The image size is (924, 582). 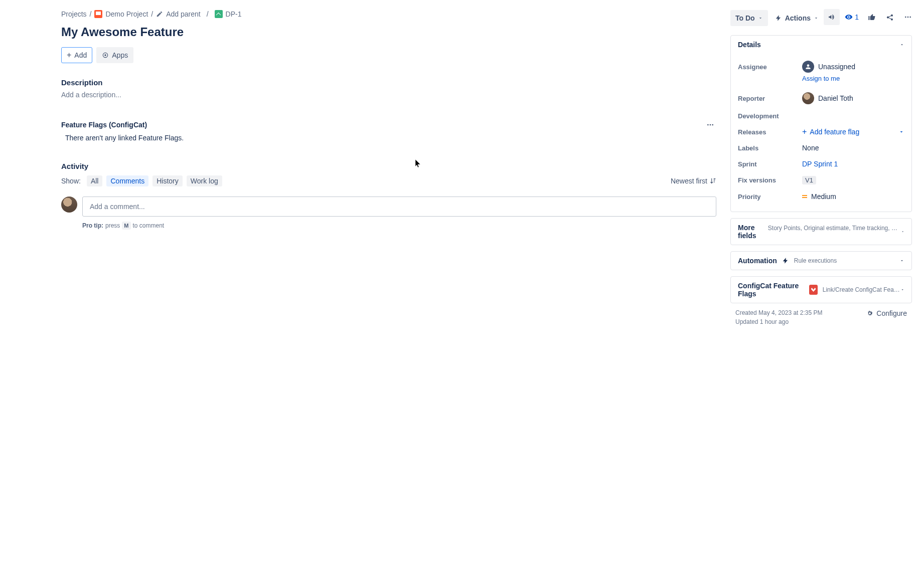 I want to click on watchers-button: 1, so click(x=852, y=17).